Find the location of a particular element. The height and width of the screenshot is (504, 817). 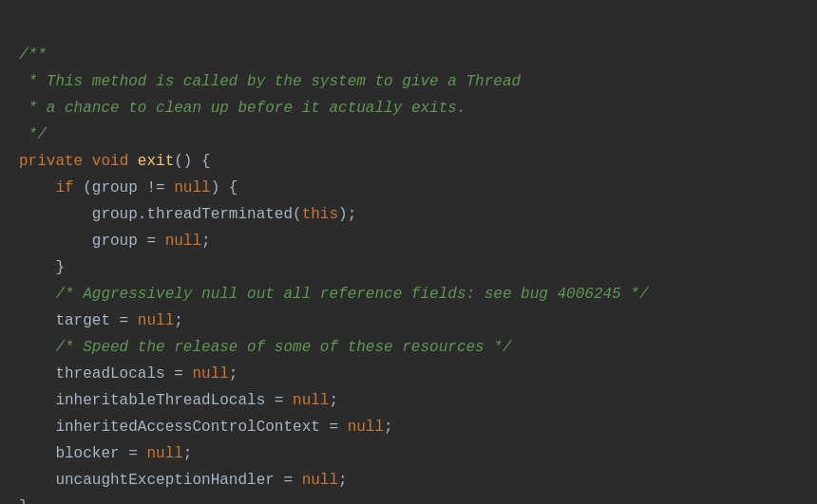

code-line: threadLocals = null; is located at coordinates (408, 374).